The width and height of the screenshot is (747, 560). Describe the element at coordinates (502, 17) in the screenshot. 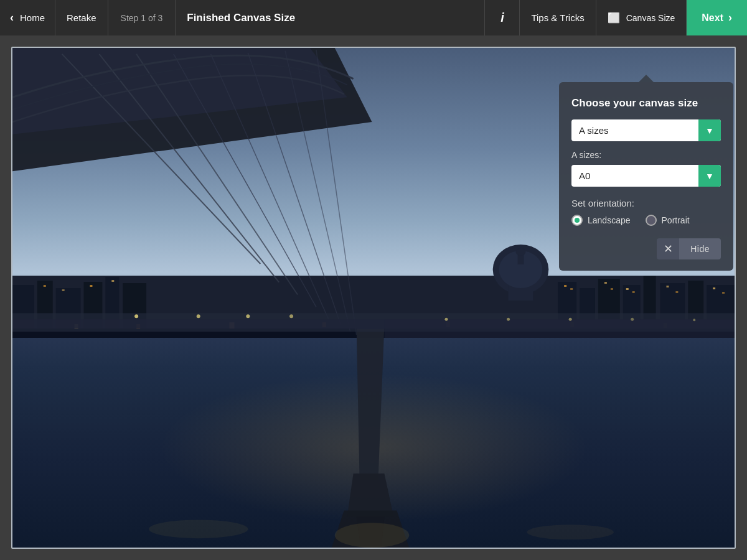

I see `info-icon: i` at that location.